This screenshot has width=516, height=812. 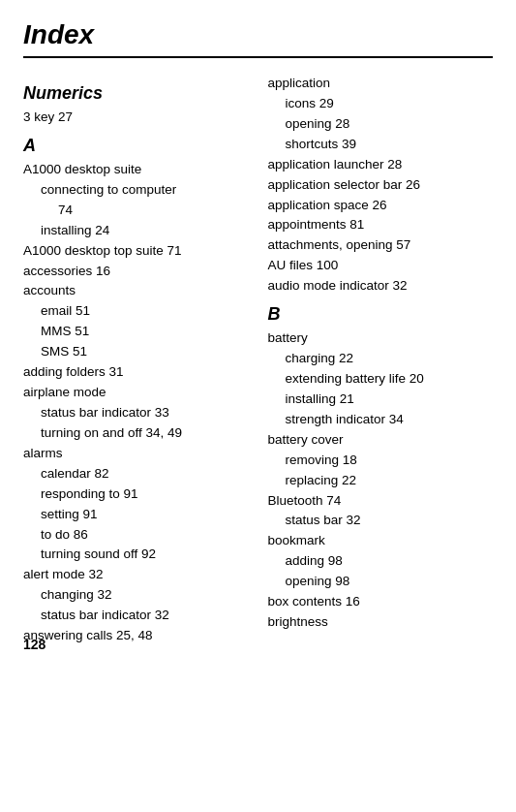 I want to click on entry-text: attachments, opening 57, so click(x=381, y=246).